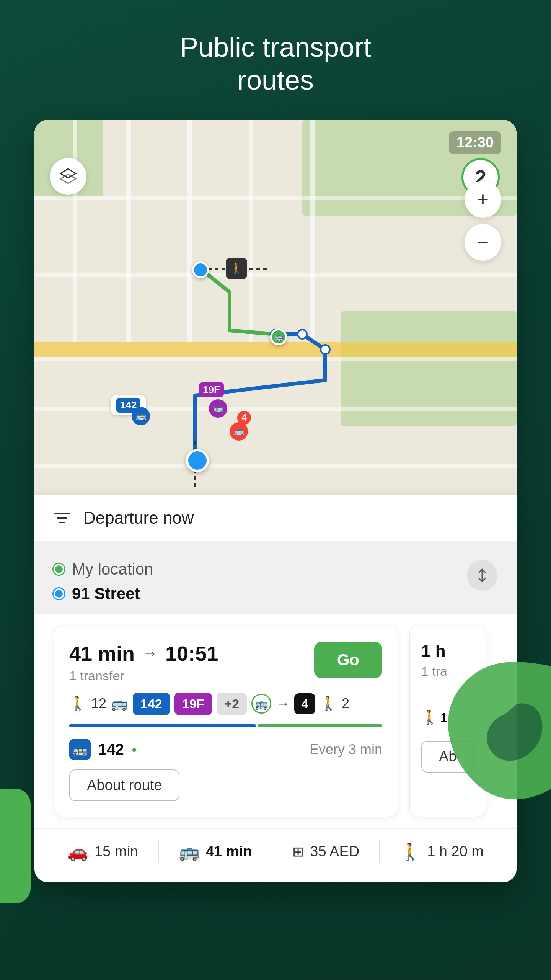  What do you see at coordinates (163, 726) in the screenshot?
I see `bar-blue` at bounding box center [163, 726].